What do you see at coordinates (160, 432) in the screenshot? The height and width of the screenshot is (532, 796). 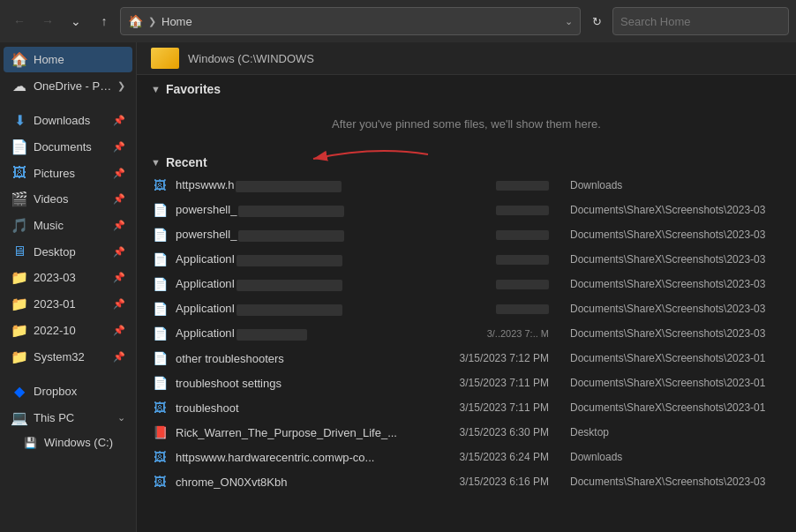 I see `file-icon: 📕` at bounding box center [160, 432].